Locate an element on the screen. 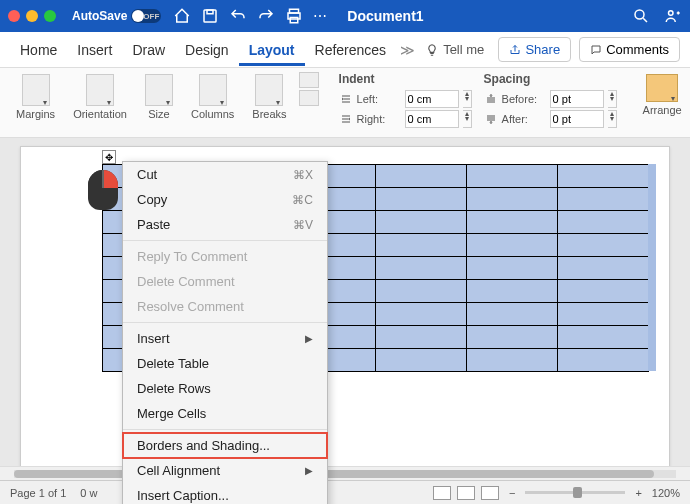 The image size is (690, 504). document-title: Document1 is located at coordinates (385, 16).